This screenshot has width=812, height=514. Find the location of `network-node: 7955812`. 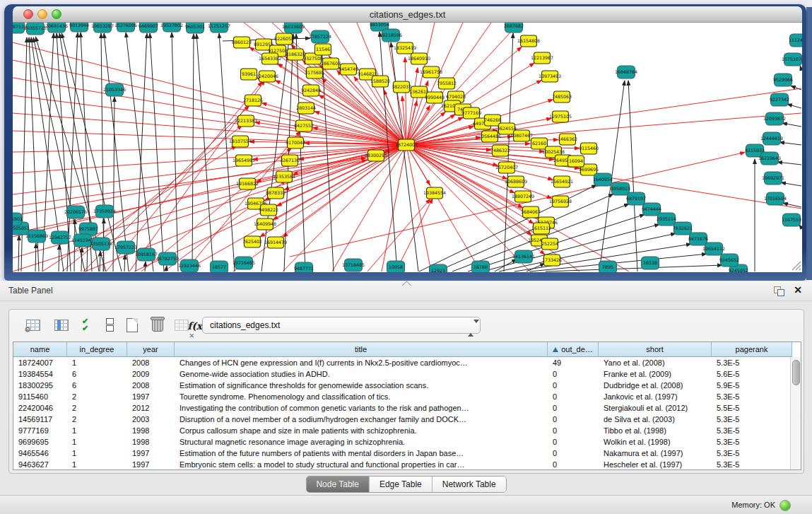

network-node: 7955812 is located at coordinates (447, 83).